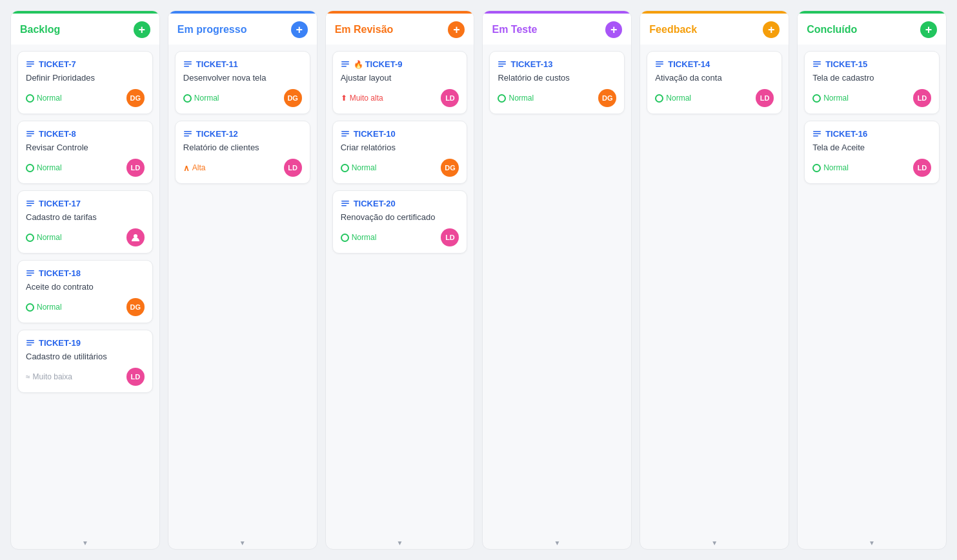 This screenshot has height=560, width=957. Describe the element at coordinates (614, 30) in the screenshot. I see `add-card-button-em-teste: +` at that location.